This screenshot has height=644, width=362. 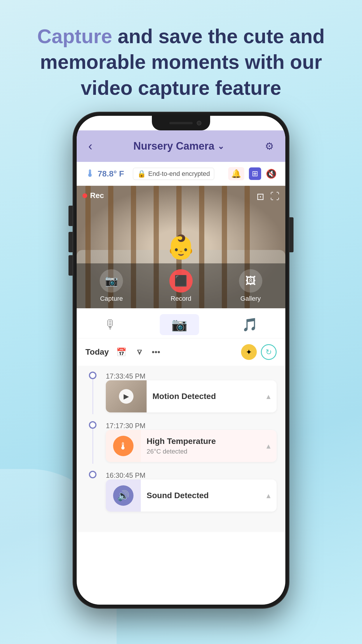 What do you see at coordinates (251, 281) in the screenshot?
I see `gallery-icon: 🖼` at bounding box center [251, 281].